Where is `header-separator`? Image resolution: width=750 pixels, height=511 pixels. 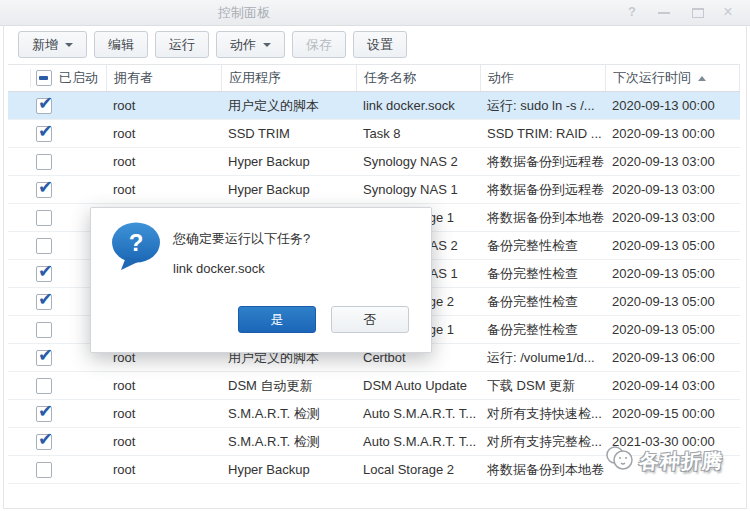
header-separator is located at coordinates (30, 78).